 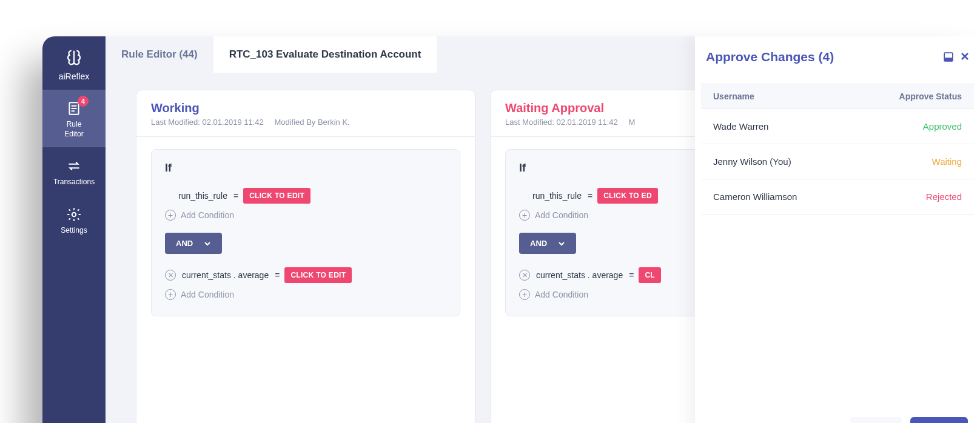 I want to click on condition-row: run_this_rule = CLICK TO EDIT, so click(x=306, y=196).